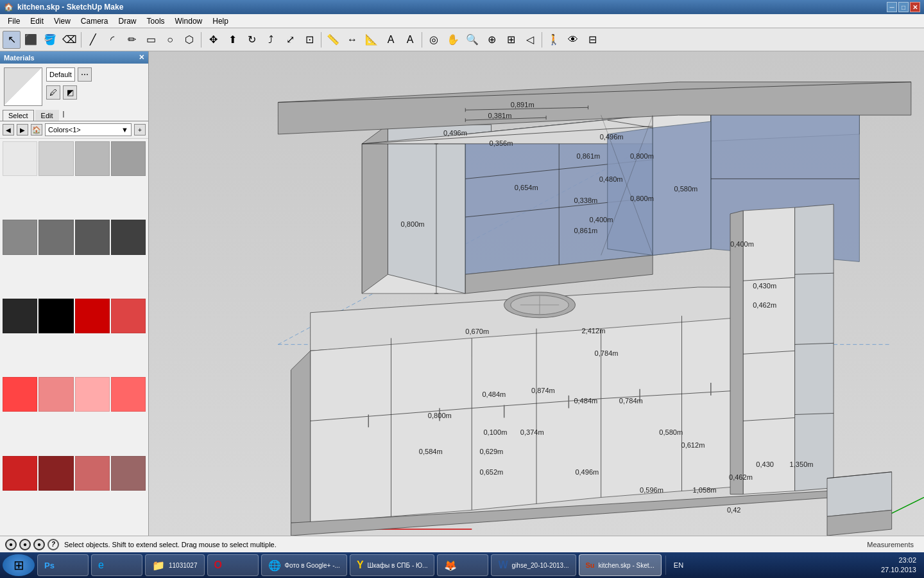 The height and width of the screenshot is (578, 924). Describe the element at coordinates (530, 40) in the screenshot. I see `prevview-tool-button: ◁` at that location.